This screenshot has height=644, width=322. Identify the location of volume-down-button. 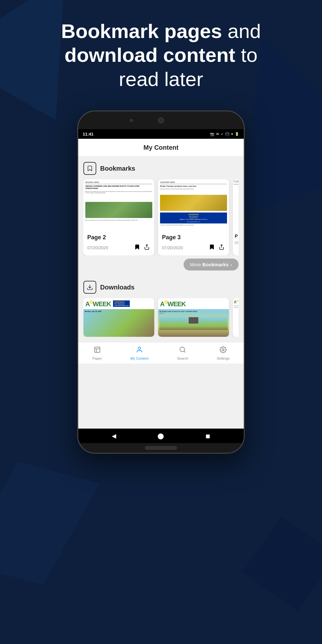
(78, 184).